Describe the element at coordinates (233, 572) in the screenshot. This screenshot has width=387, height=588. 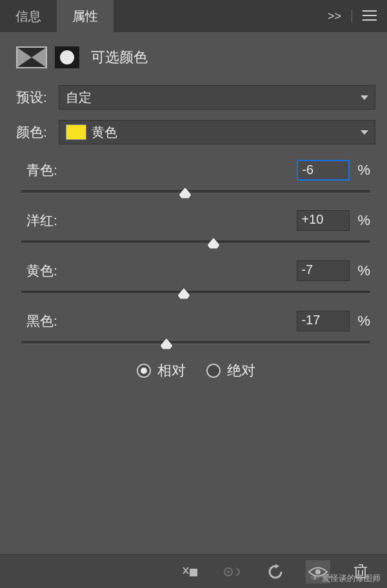
I see `toggle-last-state-button` at that location.